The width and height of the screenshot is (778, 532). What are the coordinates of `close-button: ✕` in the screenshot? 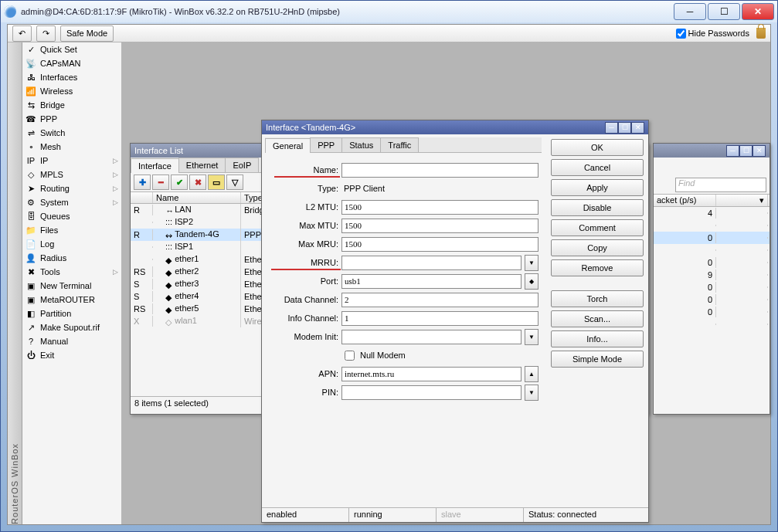 It's located at (758, 12).